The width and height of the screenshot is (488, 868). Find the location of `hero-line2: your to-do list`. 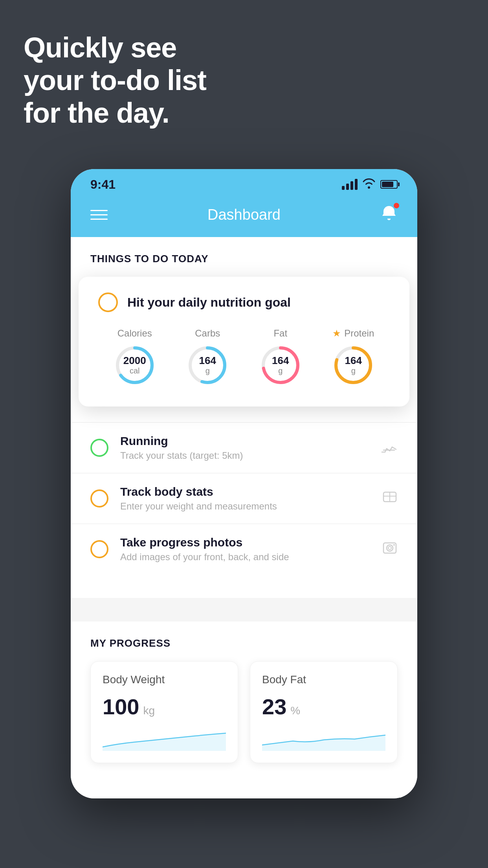

hero-line2: your to-do list is located at coordinates (115, 80).